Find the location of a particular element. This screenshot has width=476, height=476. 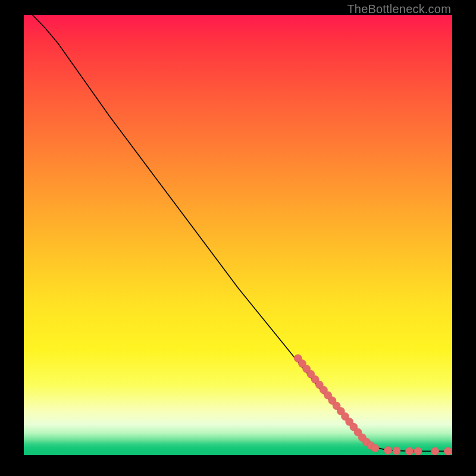

attribution-text: TheBottleneck.com is located at coordinates (399, 10).